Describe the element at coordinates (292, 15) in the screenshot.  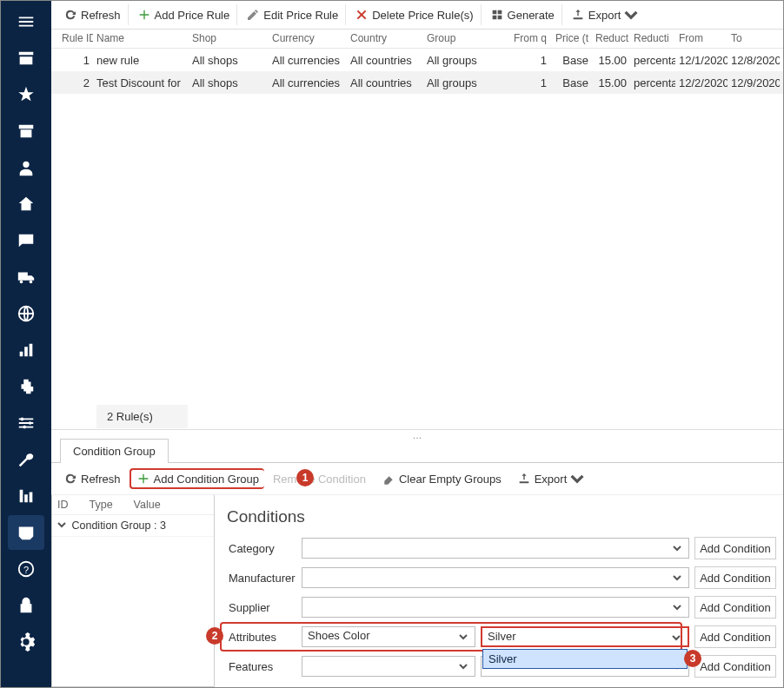
I see `edit-price-rule-button: Edit Price Rule` at that location.